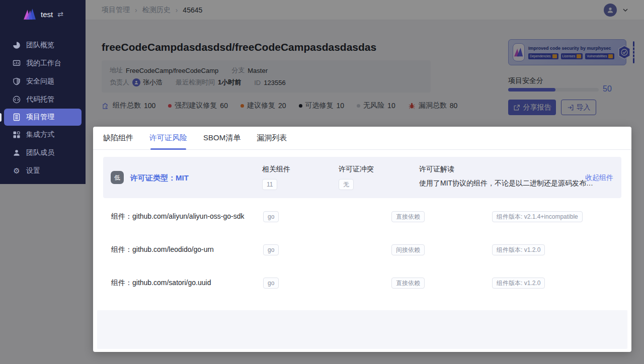 The image size is (644, 364). I want to click on switch-workspace-icon: ⇄, so click(60, 14).